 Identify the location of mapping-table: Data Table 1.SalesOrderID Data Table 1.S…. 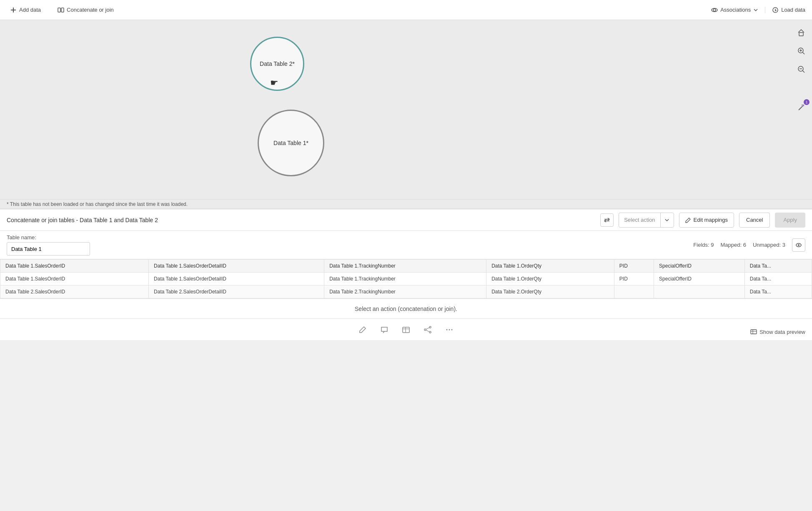
(406, 279).